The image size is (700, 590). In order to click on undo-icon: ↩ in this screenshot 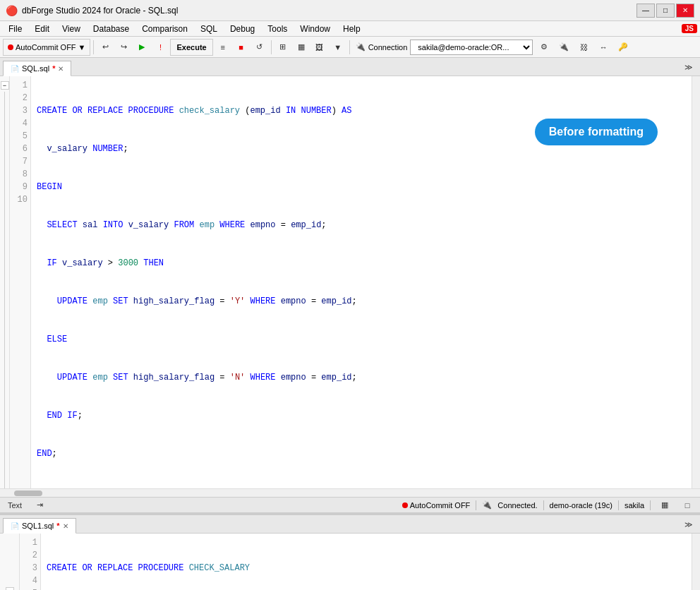, I will do `click(106, 47)`.